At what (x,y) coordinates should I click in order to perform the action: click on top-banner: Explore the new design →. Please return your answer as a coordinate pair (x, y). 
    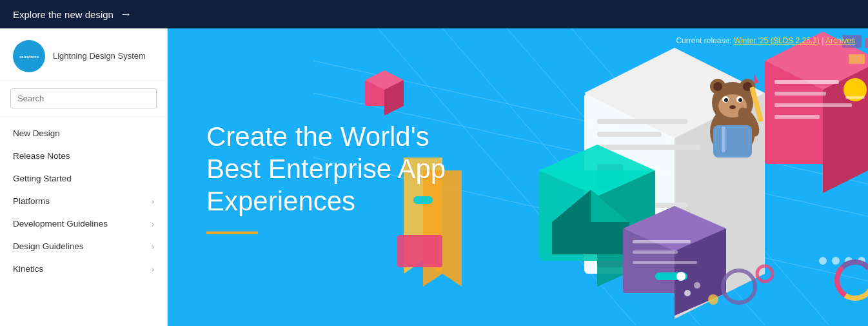
    Looking at the image, I should click on (434, 14).